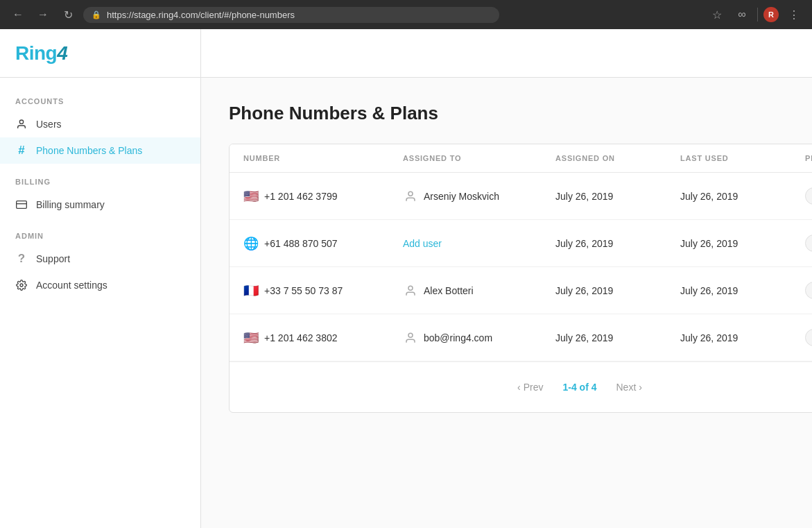 This screenshot has height=528, width=812. I want to click on address-bar: 🔒 https://stage.ring4.com/client/#/phone…, so click(291, 15).